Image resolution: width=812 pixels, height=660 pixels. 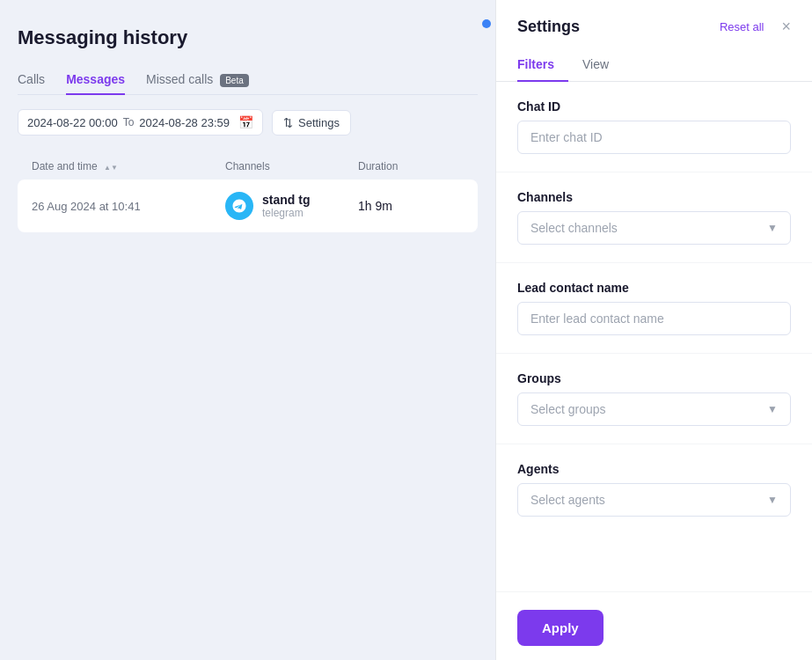 I want to click on settings-tabs: Filters View, so click(x=655, y=65).